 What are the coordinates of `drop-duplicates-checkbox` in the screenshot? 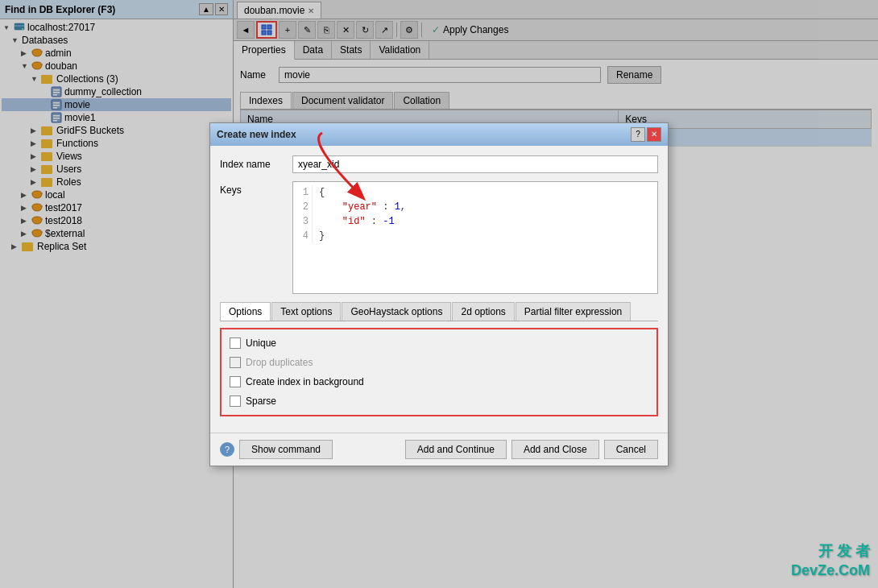 It's located at (235, 362).